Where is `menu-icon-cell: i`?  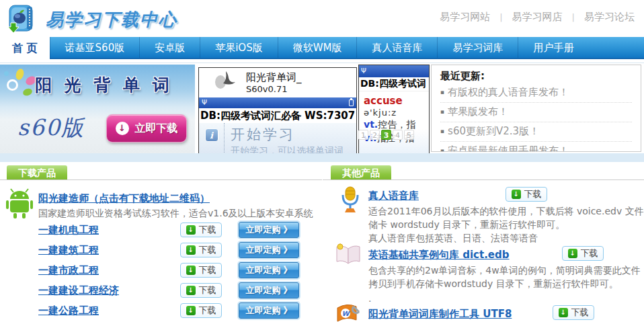
menu-icon-cell: i is located at coordinates (212, 138).